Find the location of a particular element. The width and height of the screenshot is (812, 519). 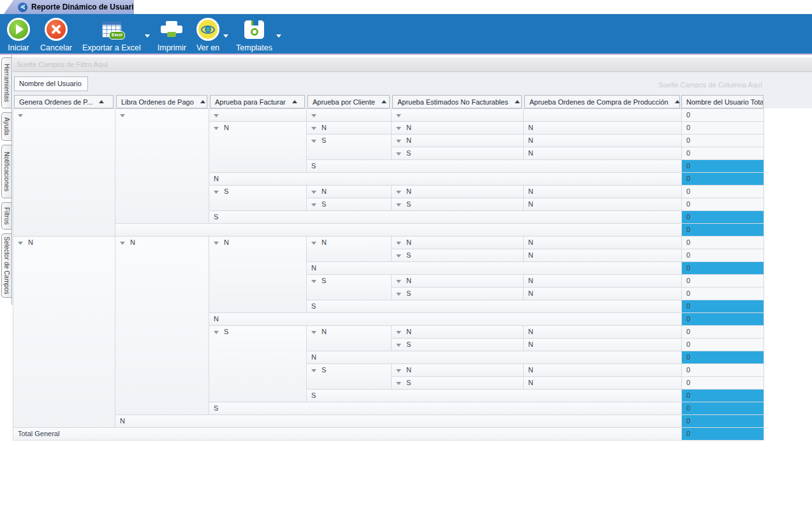

document-tab: Reporte Dinámico de Usuarios is located at coordinates (69, 7).